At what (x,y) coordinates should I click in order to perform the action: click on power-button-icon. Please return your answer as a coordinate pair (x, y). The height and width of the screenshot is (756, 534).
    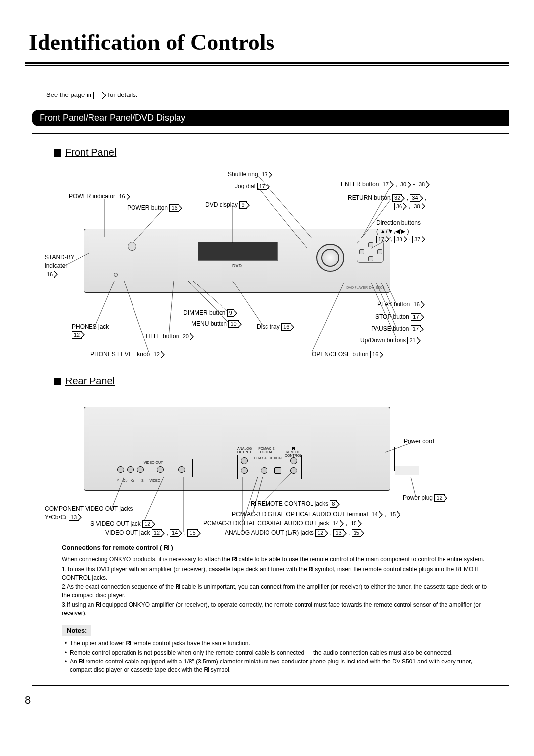
    Looking at the image, I should click on (132, 246).